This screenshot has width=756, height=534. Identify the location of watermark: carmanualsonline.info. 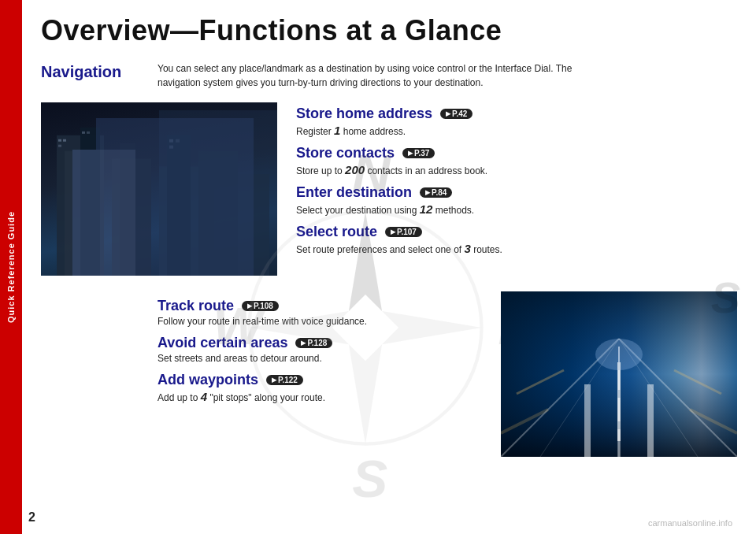
(690, 523).